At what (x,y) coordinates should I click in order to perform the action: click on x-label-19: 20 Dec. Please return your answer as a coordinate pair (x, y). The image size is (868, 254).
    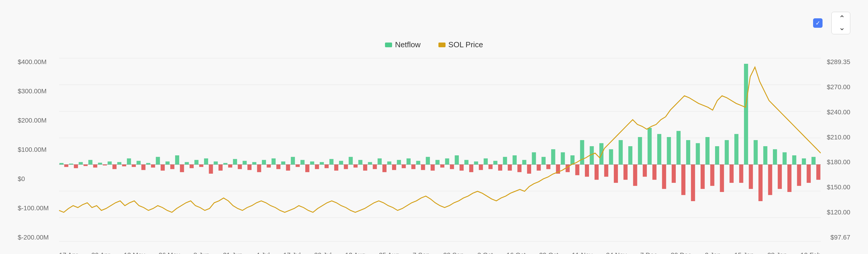
    Looking at the image, I should click on (681, 253).